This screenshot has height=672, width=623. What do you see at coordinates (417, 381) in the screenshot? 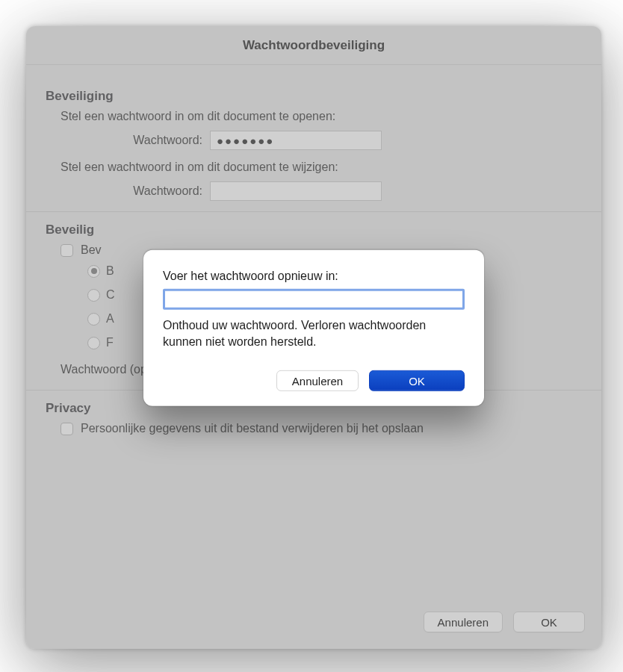
I see `sheet-ok-button: OK` at bounding box center [417, 381].